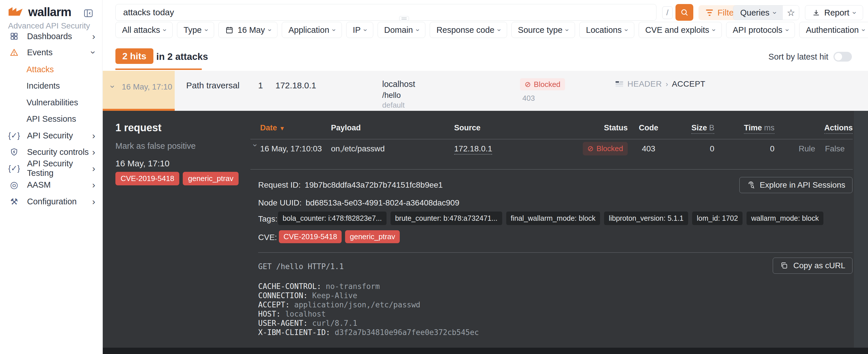 This screenshot has width=868, height=354. I want to click on sidebar-item-label: Attacks, so click(40, 69).